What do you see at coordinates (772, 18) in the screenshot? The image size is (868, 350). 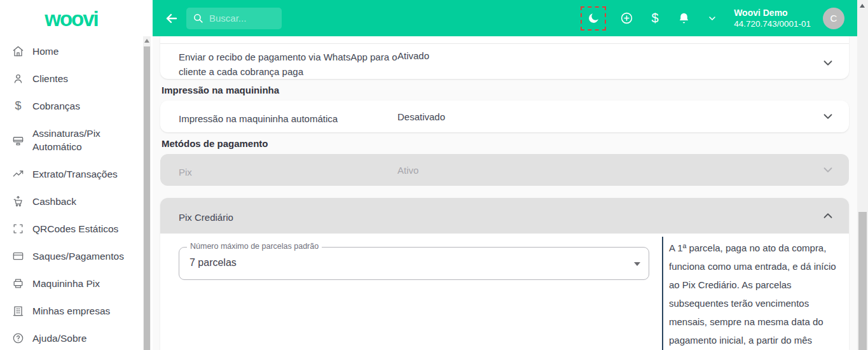 I see `account-info: Woovi Demo 44.720.743/0001-01` at bounding box center [772, 18].